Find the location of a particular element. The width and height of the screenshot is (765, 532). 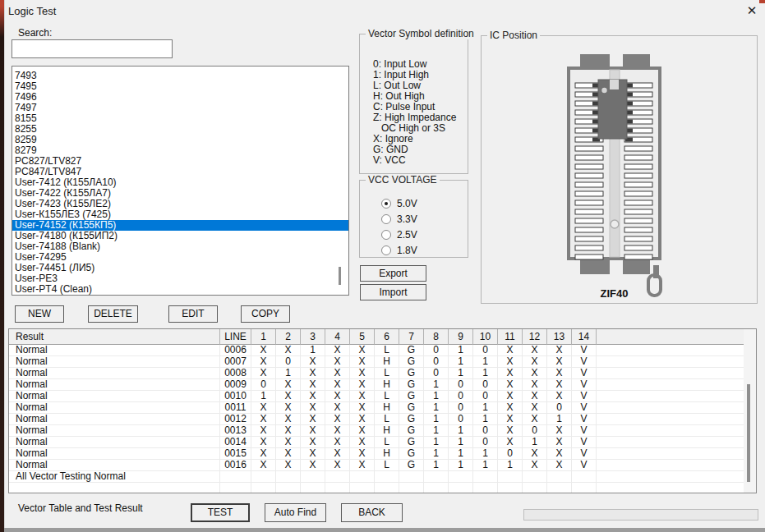

column-header-pin: 8 is located at coordinates (436, 337).